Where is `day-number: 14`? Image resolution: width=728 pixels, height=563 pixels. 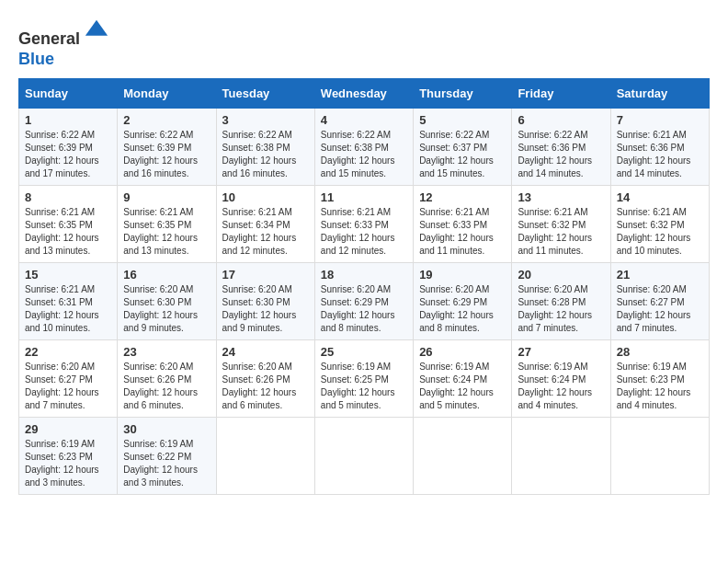 day-number: 14 is located at coordinates (660, 197).